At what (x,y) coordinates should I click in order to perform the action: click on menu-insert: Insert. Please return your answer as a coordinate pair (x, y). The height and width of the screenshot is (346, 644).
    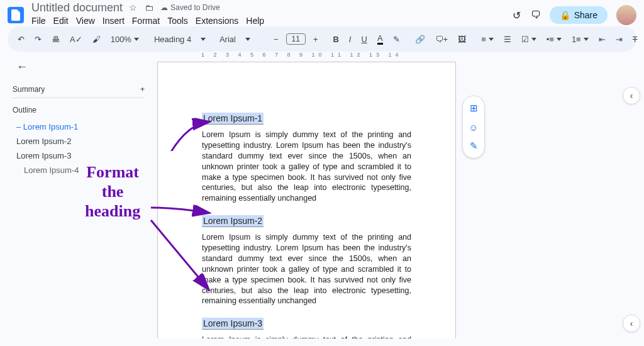
    Looking at the image, I should click on (113, 21).